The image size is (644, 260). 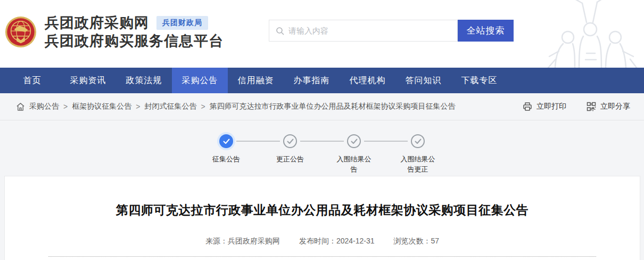 What do you see at coordinates (134, 41) in the screenshot?
I see `site-subtitle: 兵团政府购买服务信息平台` at bounding box center [134, 41].